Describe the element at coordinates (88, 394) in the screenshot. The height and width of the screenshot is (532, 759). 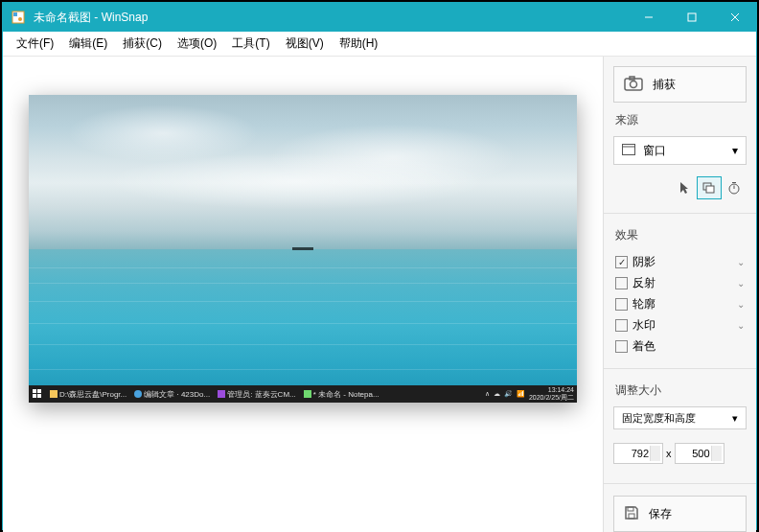
I see `taskbar-item: D:\森思云盘\Progr...` at that location.